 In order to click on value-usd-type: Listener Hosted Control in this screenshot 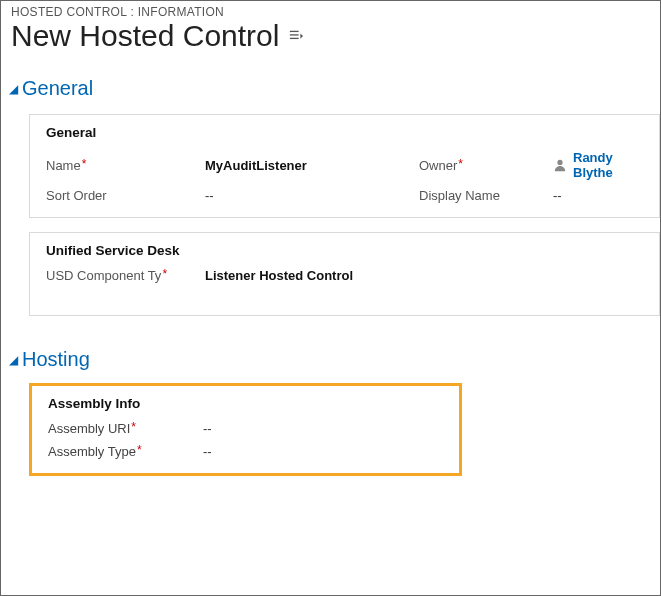, I will do `click(424, 276)`.